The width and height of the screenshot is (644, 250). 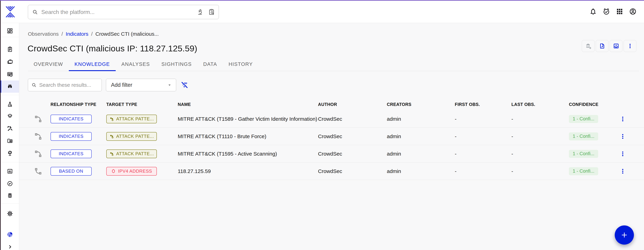 What do you see at coordinates (10, 204) in the screenshot?
I see `sidebar-divider` at bounding box center [10, 204].